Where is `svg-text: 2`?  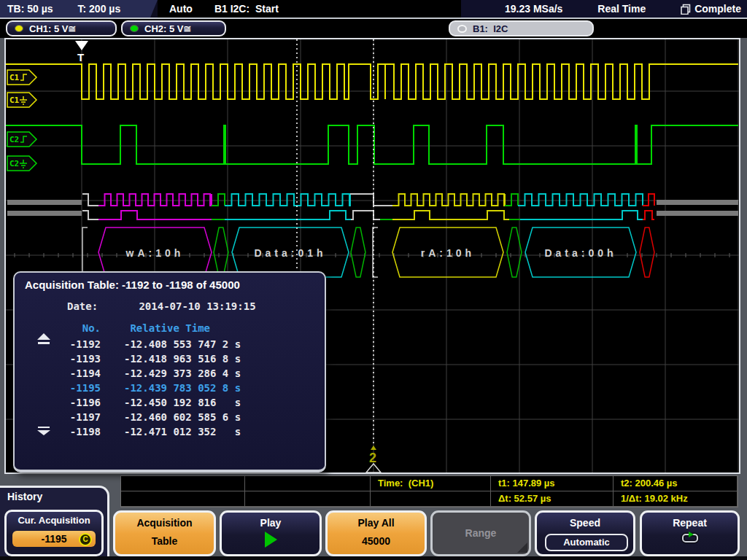
svg-text: 2 is located at coordinates (373, 458).